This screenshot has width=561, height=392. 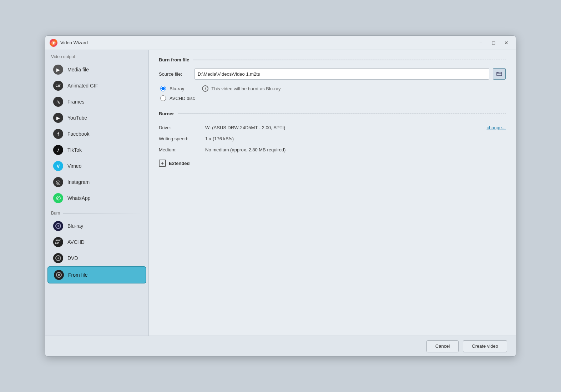 What do you see at coordinates (58, 226) in the screenshot?
I see `bluray-burn-icon` at bounding box center [58, 226].